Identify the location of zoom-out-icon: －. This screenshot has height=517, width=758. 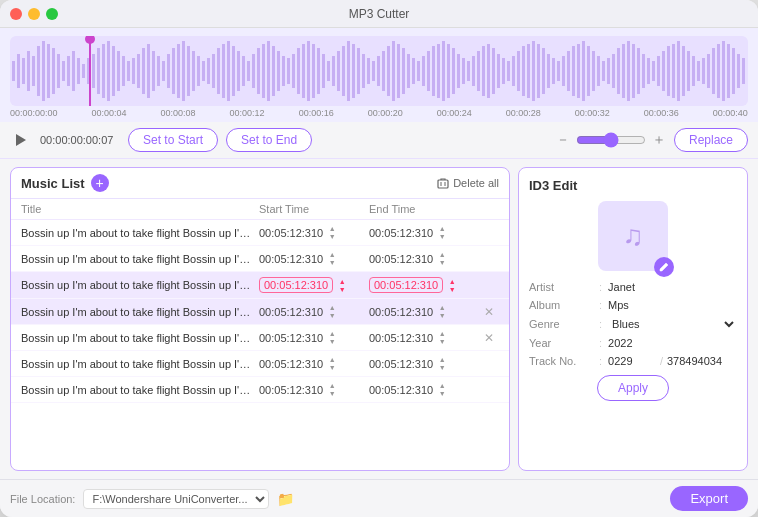
(563, 140).